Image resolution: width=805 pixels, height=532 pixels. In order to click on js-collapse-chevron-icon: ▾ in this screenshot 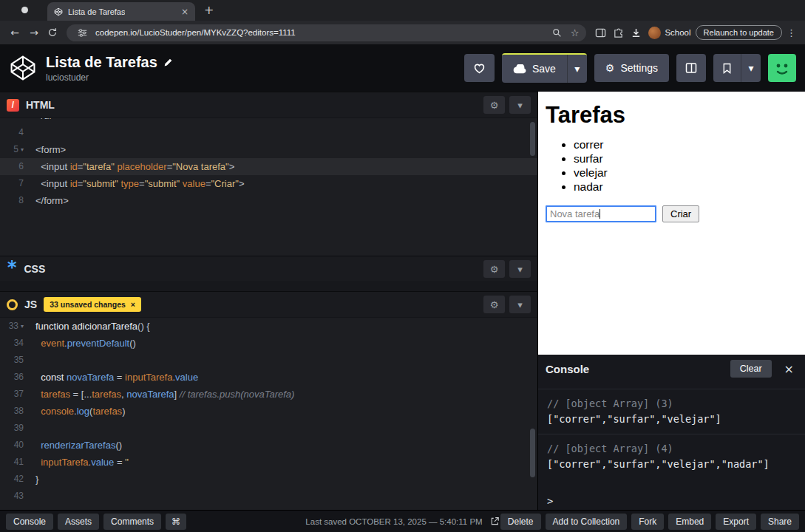, I will do `click(520, 304)`.